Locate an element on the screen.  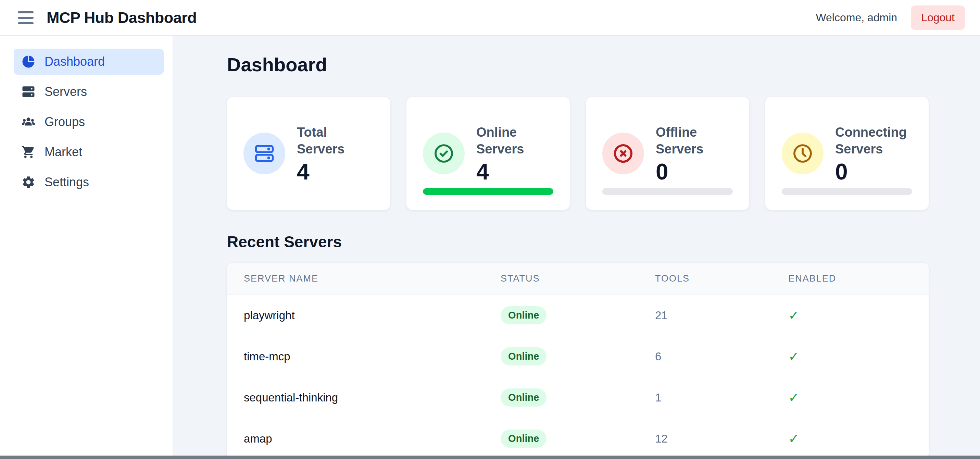
table-row: sequential-thinking Online 1 ✓ is located at coordinates (578, 398).